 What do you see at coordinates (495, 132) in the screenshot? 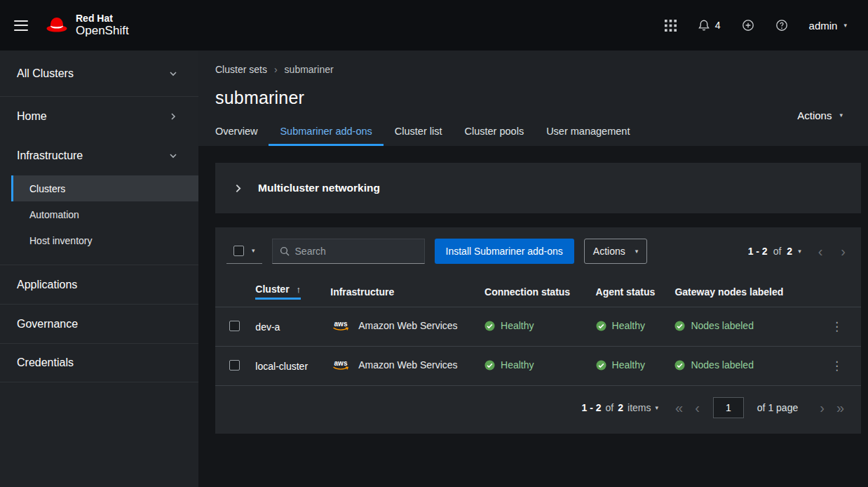
I see `tab-cluster-pools: Cluster pools` at bounding box center [495, 132].